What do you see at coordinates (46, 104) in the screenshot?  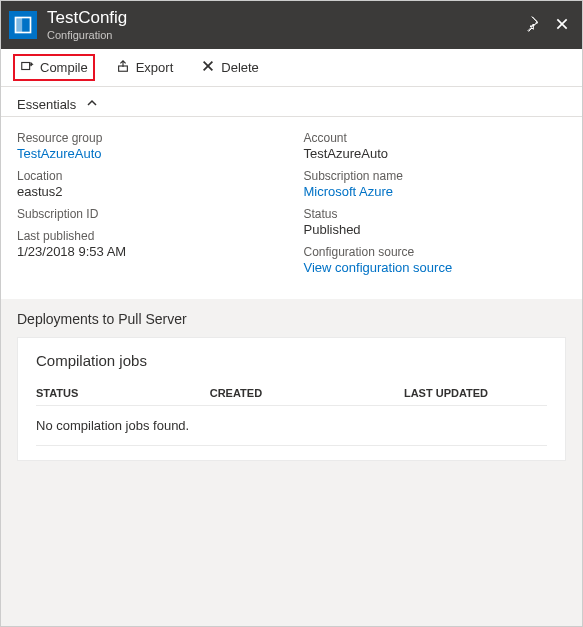 I see `essentials-label: Essentials` at bounding box center [46, 104].